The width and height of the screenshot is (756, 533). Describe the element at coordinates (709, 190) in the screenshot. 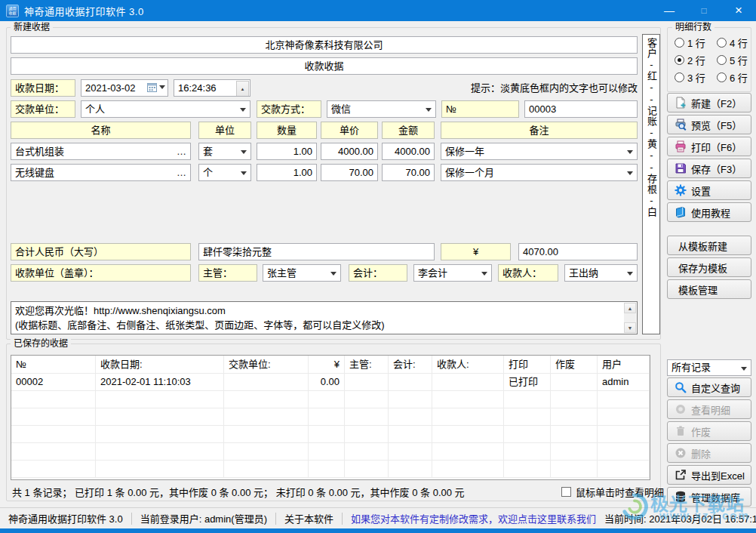

I see `settings-button: 设置` at that location.